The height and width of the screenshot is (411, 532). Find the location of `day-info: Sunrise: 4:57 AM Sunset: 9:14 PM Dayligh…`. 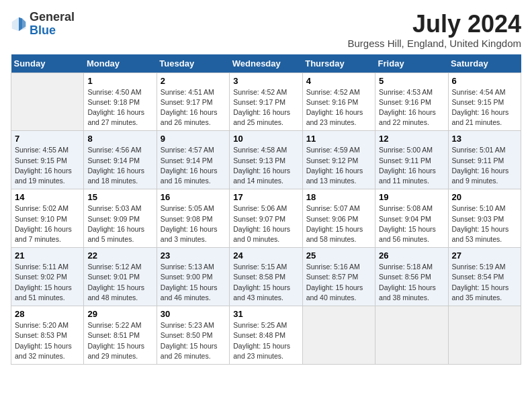

day-info: Sunrise: 4:57 AM Sunset: 9:14 PM Dayligh… is located at coordinates (193, 165).